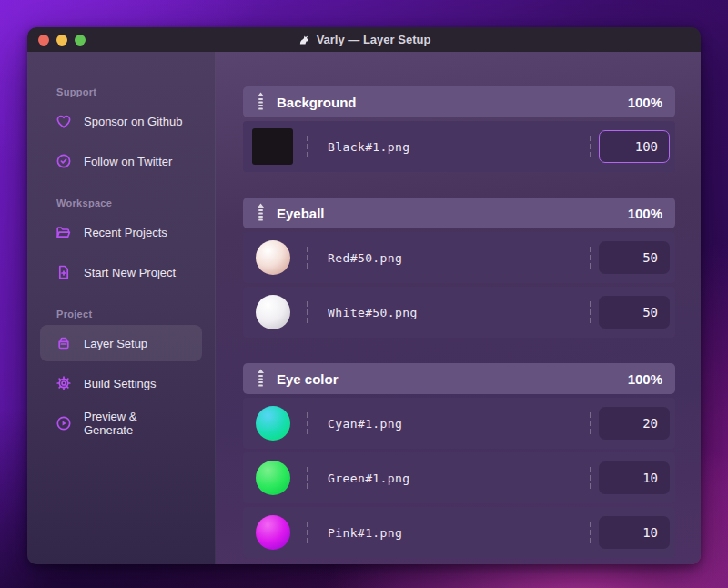  Describe the element at coordinates (365, 424) in the screenshot. I see `layer-filename: Cyan#1.png` at that location.